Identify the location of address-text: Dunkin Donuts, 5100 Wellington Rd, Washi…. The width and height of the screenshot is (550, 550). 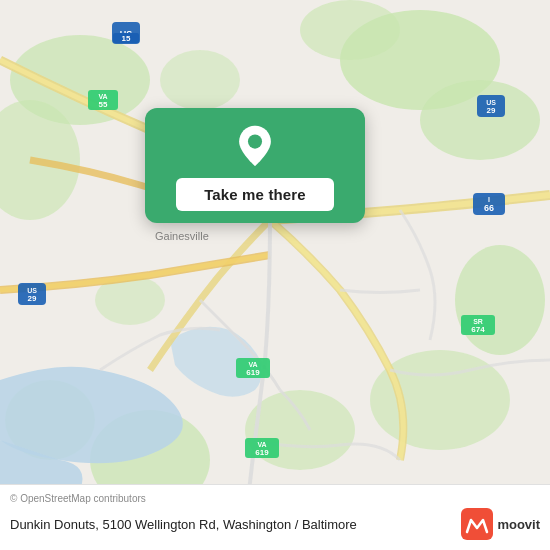
(230, 524).